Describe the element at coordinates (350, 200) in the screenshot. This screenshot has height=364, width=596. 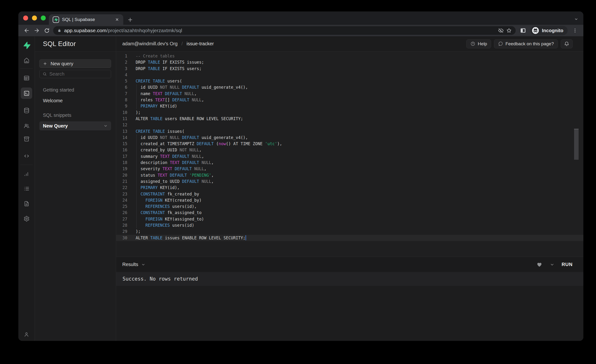
I see `code-line: 24 FOREIGN KEY(created_by)` at that location.